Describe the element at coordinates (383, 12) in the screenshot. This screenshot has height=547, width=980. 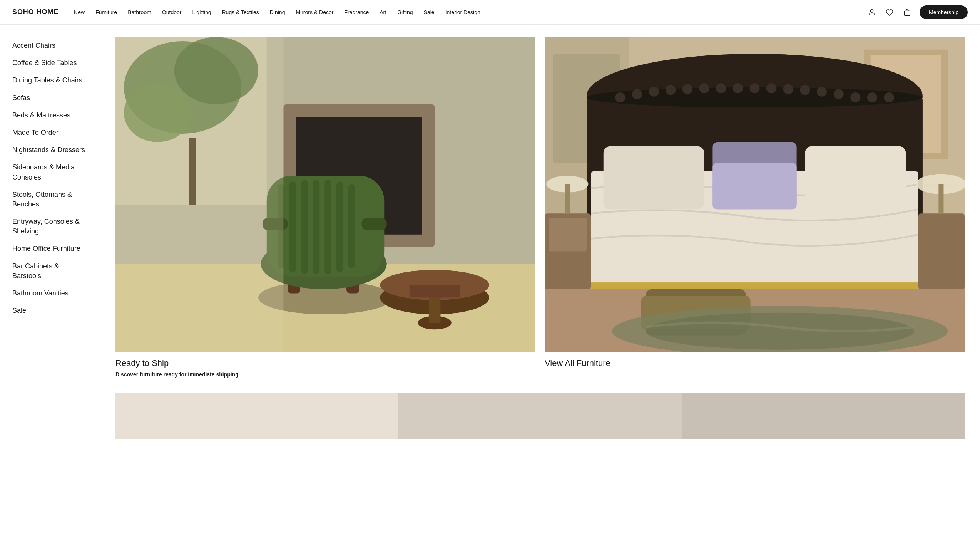
I see `nav-item-art: Art` at that location.